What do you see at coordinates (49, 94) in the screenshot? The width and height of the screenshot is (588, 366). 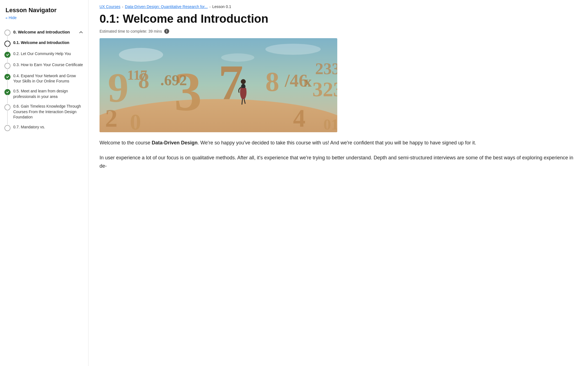 I see `nav-item-label-0-5: 0.5. Meet and learn from design professi…` at bounding box center [49, 94].